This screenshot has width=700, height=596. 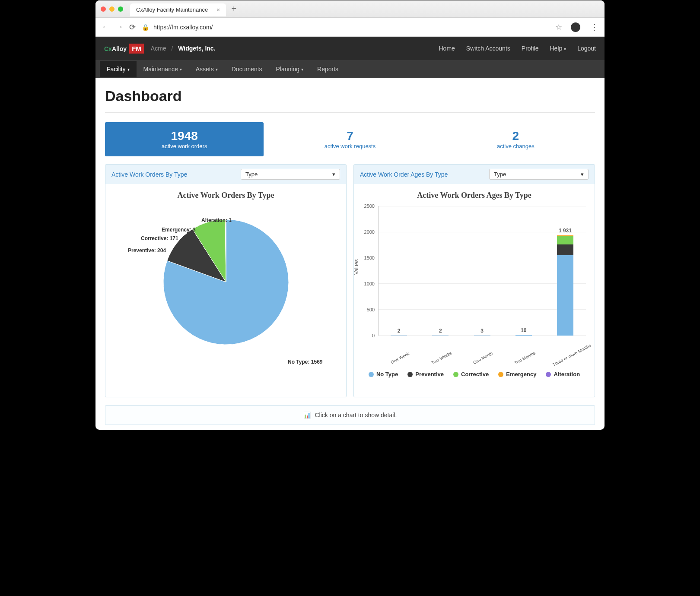 What do you see at coordinates (150, 174) in the screenshot?
I see `panel-a-title: Active Work Orders By Type` at bounding box center [150, 174].